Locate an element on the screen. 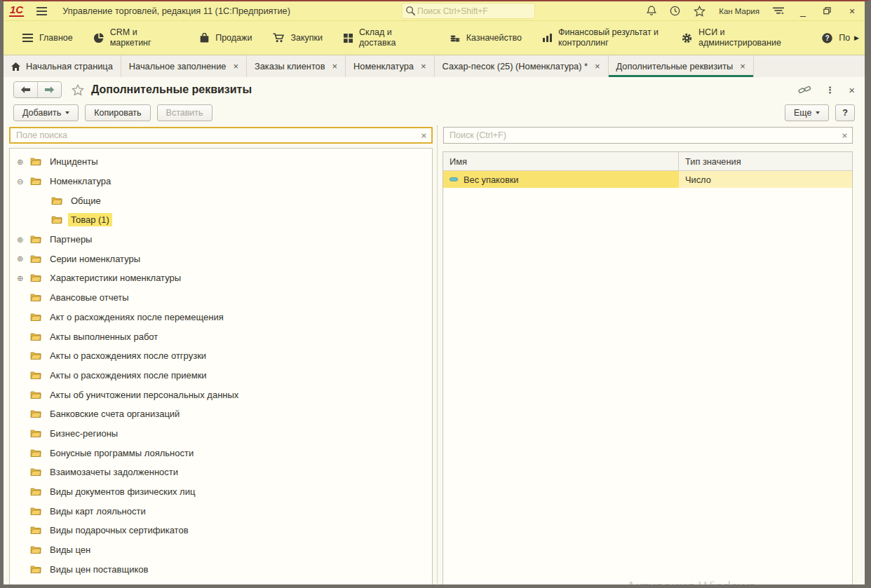 This screenshot has width=871, height=588. get-link-icon is located at coordinates (805, 90).